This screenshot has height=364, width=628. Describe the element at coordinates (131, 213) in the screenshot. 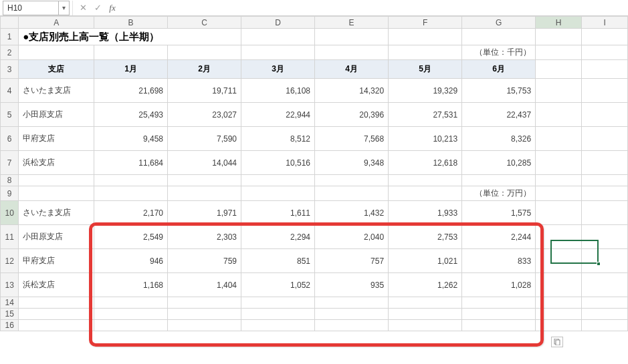

I see `cell: 2,170` at that location.